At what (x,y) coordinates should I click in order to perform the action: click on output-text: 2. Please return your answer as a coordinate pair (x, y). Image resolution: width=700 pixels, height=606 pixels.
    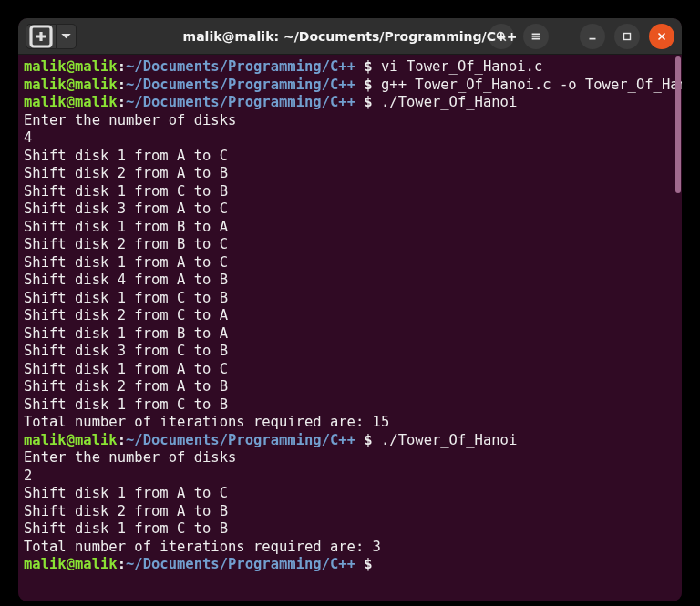
    Looking at the image, I should click on (27, 476).